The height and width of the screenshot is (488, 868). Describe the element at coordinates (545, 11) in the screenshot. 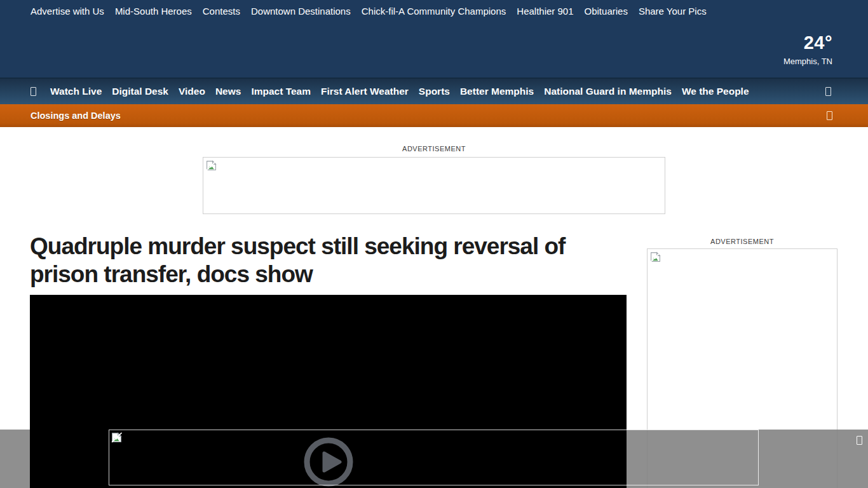

I see `topbar-link: Healthier 901` at that location.